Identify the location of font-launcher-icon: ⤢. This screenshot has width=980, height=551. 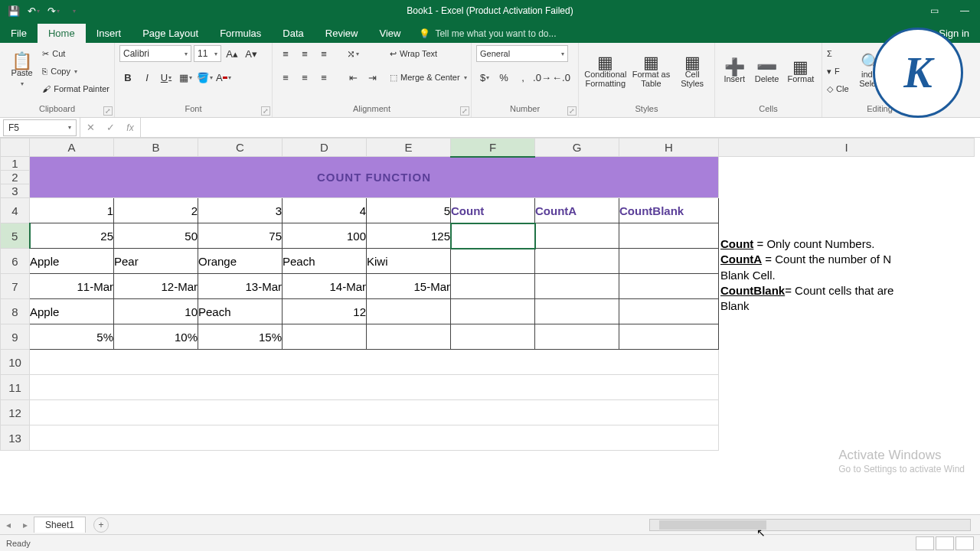
(266, 111).